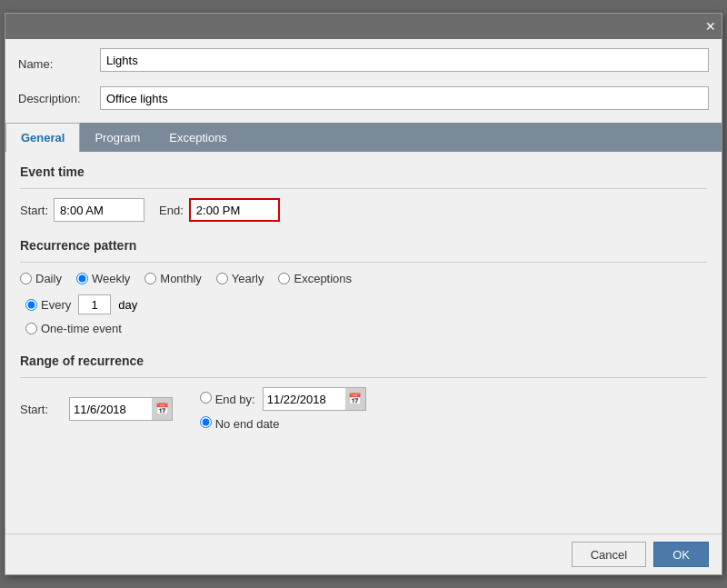  What do you see at coordinates (220, 210) in the screenshot?
I see `end-time-field: End:` at bounding box center [220, 210].